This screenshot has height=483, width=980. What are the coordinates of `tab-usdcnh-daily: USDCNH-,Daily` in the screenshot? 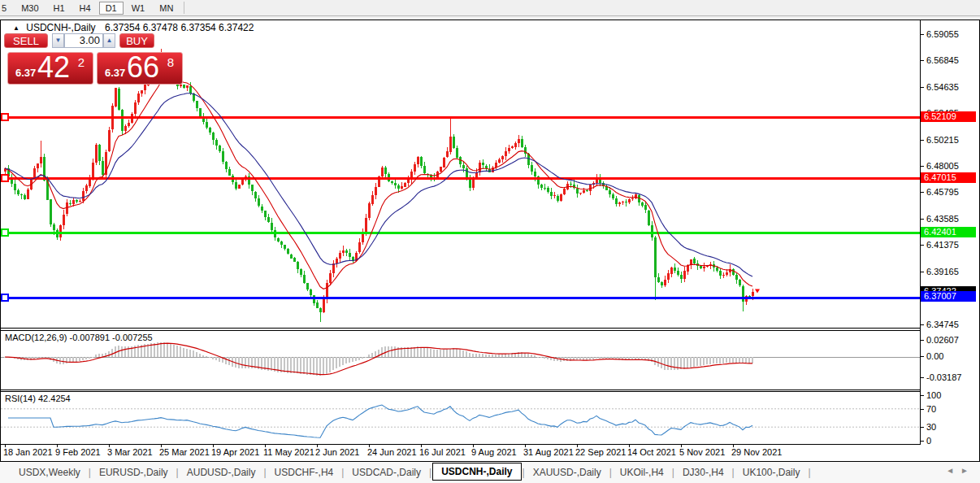 It's located at (476, 472).